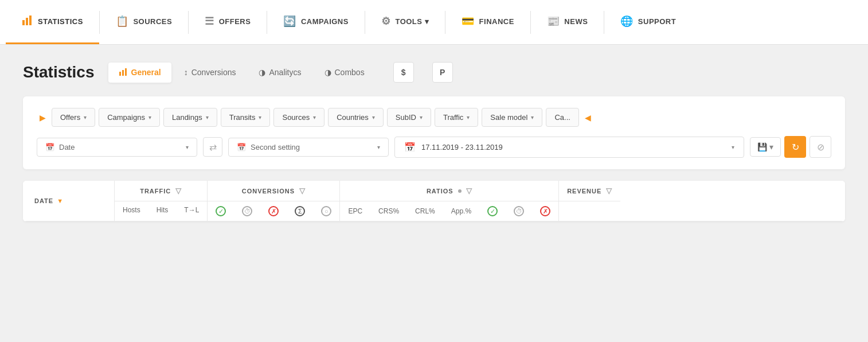  What do you see at coordinates (280, 72) in the screenshot?
I see `tab-analitycs: ◑ Analitycs` at bounding box center [280, 72].